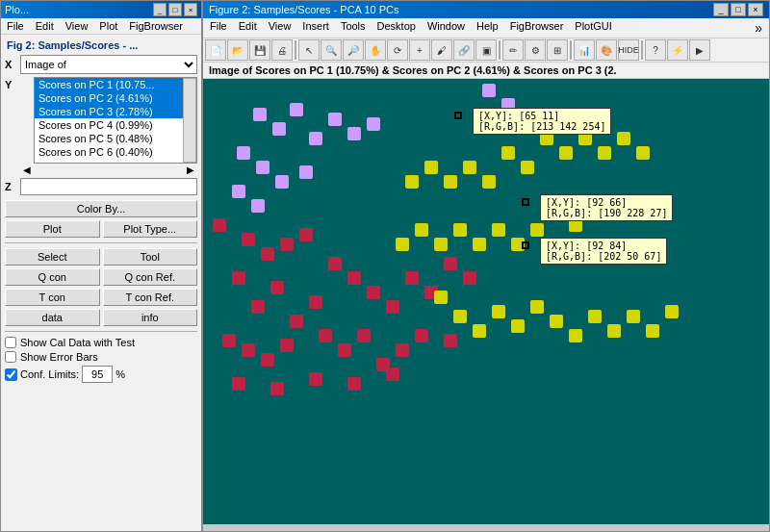  I want to click on show-cal-checkbox, so click(11, 342).